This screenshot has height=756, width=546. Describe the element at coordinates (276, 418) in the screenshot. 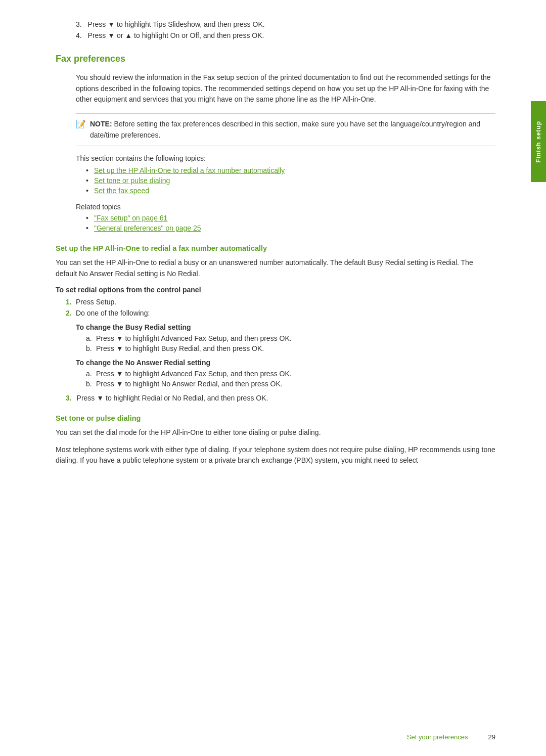

I see `pulse-dialing-heading: Set tone or pulse dialing` at that location.